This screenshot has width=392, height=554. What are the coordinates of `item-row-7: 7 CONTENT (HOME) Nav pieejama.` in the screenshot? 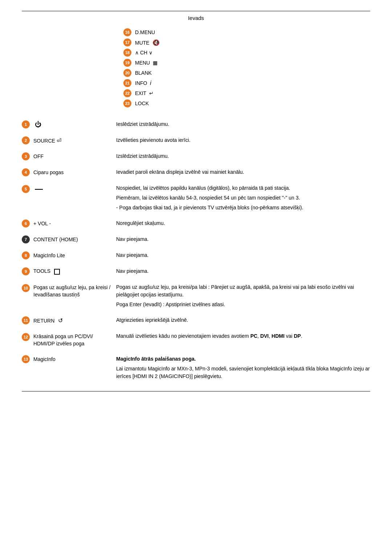 It's located at (196, 239).